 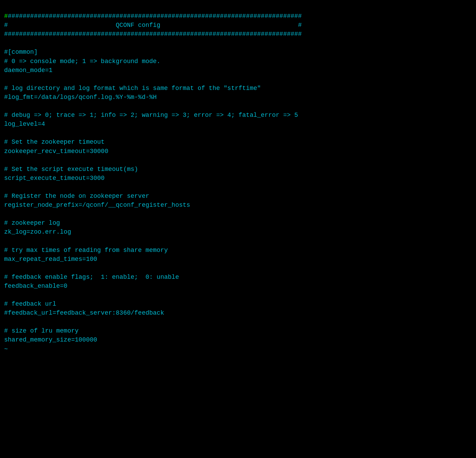 What do you see at coordinates (238, 349) in the screenshot?
I see `terminal-line-37: ~` at bounding box center [238, 349].